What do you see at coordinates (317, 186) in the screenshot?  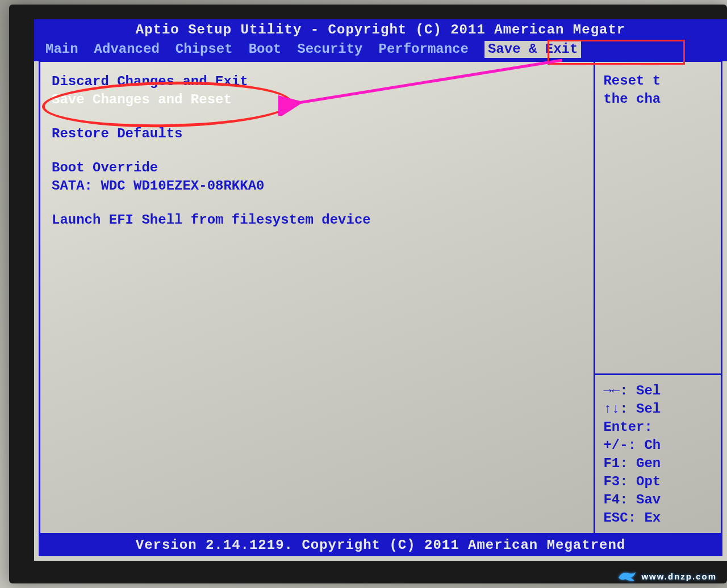 I see `boot-override-device: SATA: WDC WD10EZEX-08RKKA0` at bounding box center [317, 186].